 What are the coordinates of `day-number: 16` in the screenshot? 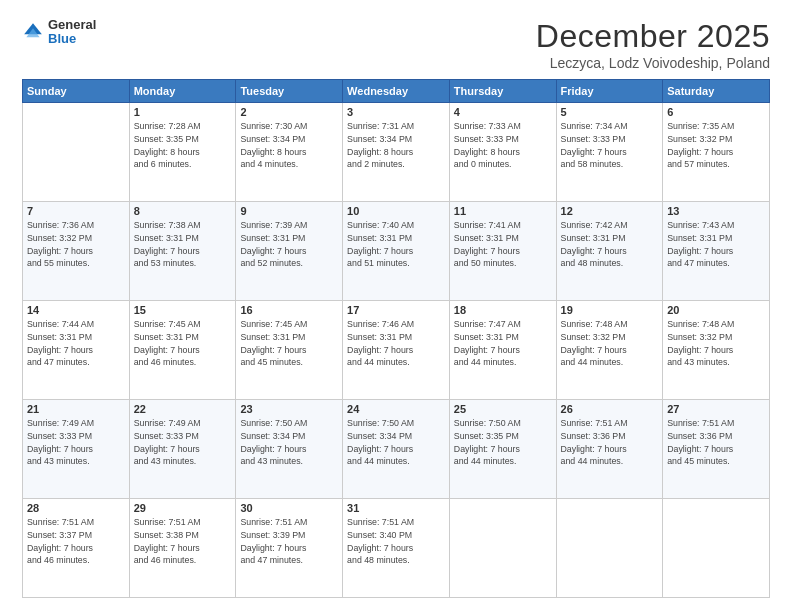 It's located at (289, 310).